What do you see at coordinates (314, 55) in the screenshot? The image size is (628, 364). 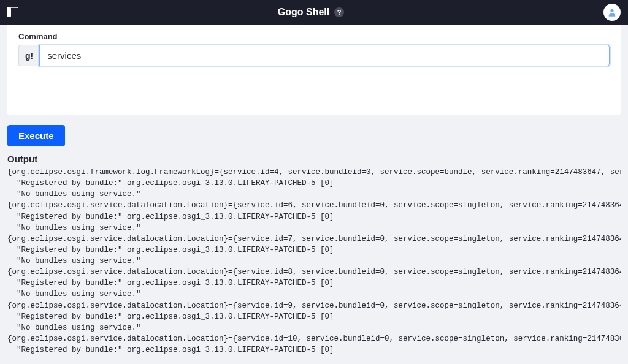 I see `command-row: g!` at bounding box center [314, 55].